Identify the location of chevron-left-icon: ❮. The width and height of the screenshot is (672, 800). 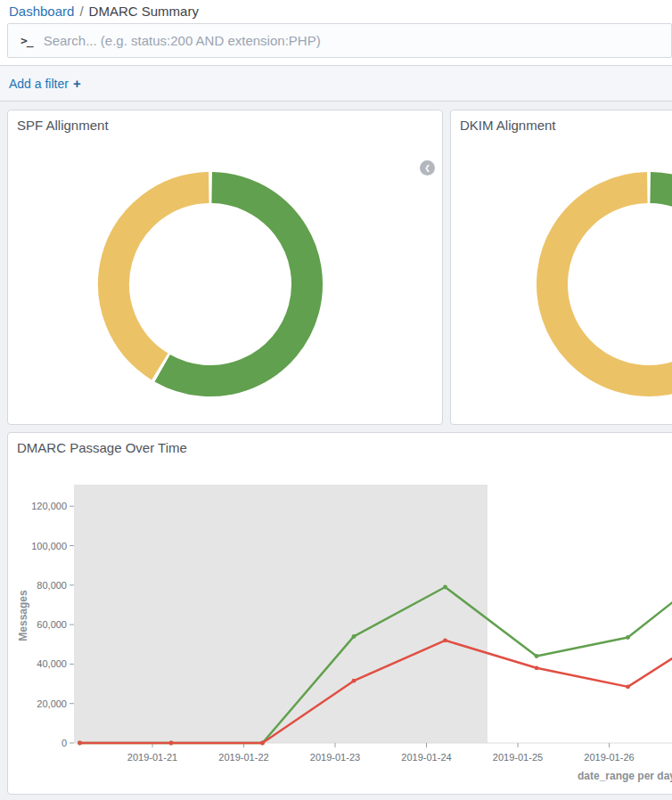
(428, 167).